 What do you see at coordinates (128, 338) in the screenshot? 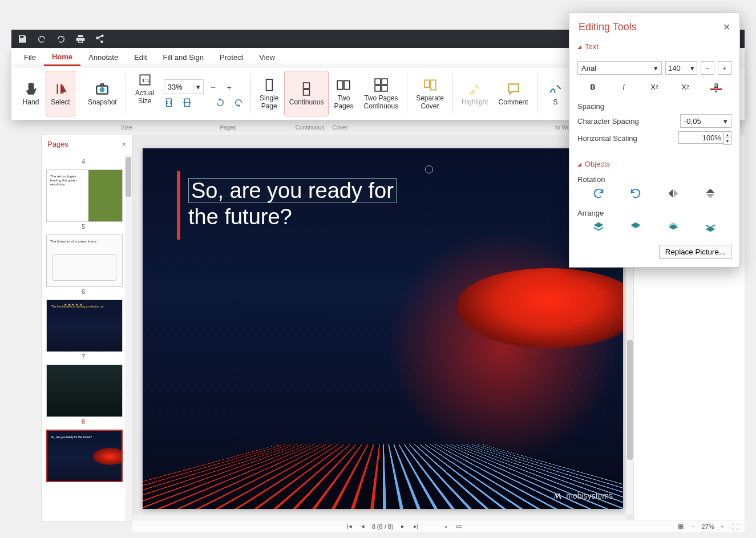
I see `pages-scrollbar` at bounding box center [128, 338].